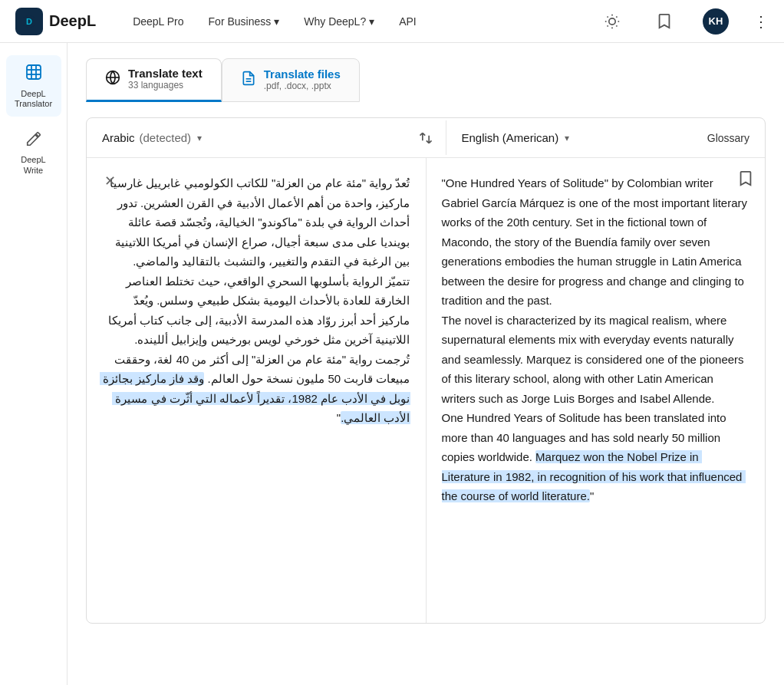 The image size is (784, 685). Describe the element at coordinates (34, 99) in the screenshot. I see `sidebar-item-translator-label: DeepLTranslator` at that location.